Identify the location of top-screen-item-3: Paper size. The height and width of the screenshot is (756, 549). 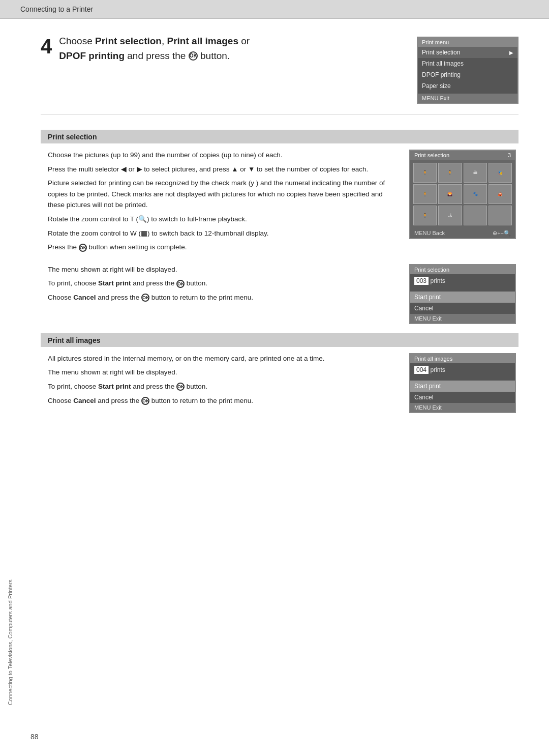
(468, 86).